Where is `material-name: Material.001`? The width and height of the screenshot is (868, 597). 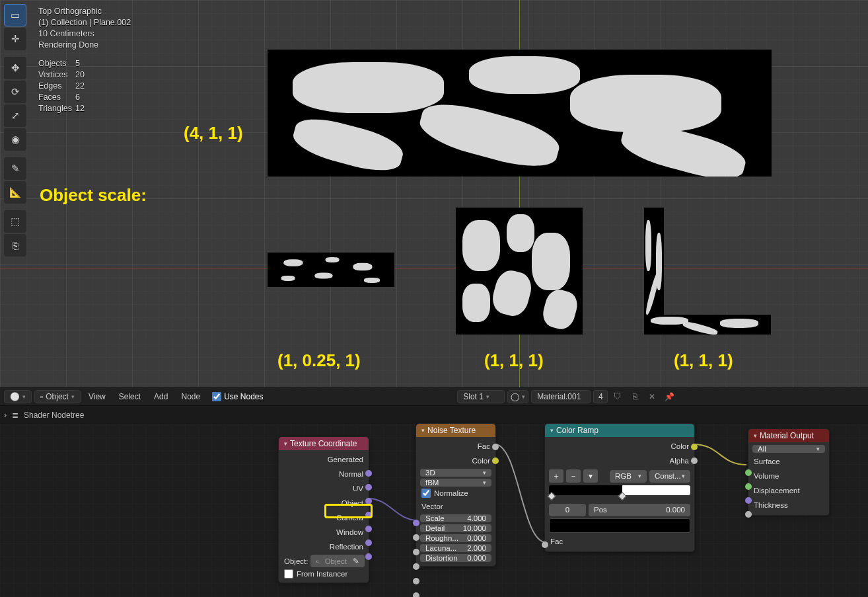 material-name: Material.001 is located at coordinates (559, 397).